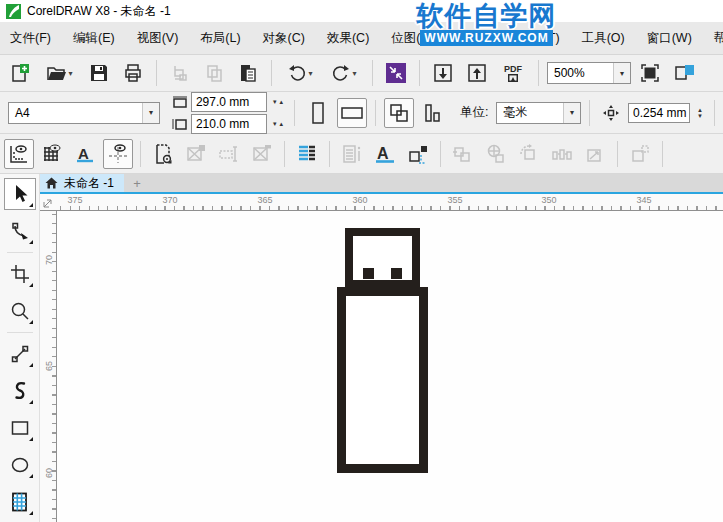 The image size is (723, 522). Describe the element at coordinates (443, 73) in the screenshot. I see `import-button` at that location.